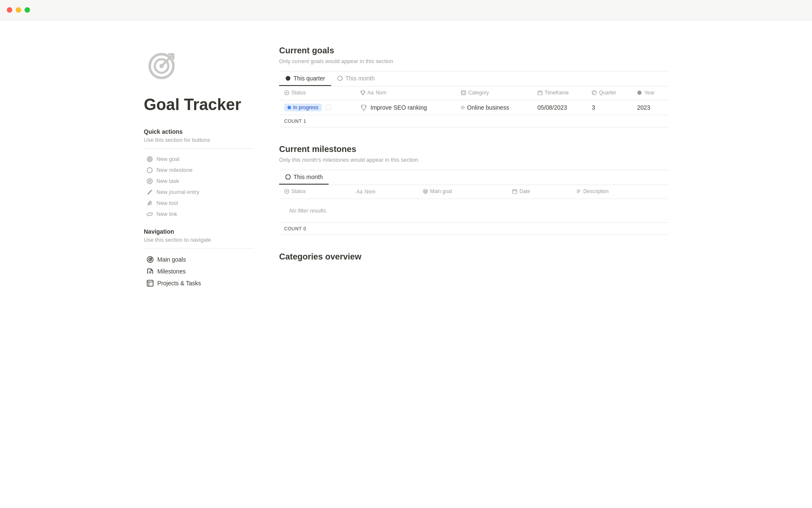 The image size is (812, 508). What do you see at coordinates (199, 283) in the screenshot?
I see `nav-projects-tasks: Projects & Tasks` at bounding box center [199, 283].